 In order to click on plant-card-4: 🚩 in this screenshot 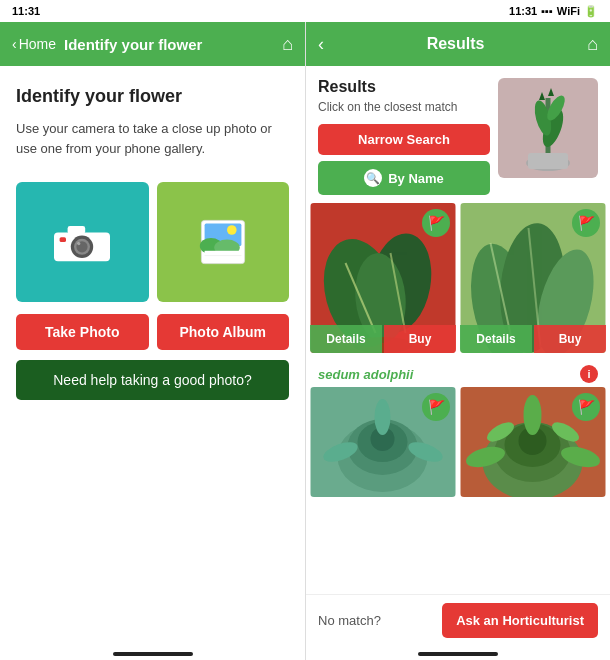, I will do `click(533, 442)`.